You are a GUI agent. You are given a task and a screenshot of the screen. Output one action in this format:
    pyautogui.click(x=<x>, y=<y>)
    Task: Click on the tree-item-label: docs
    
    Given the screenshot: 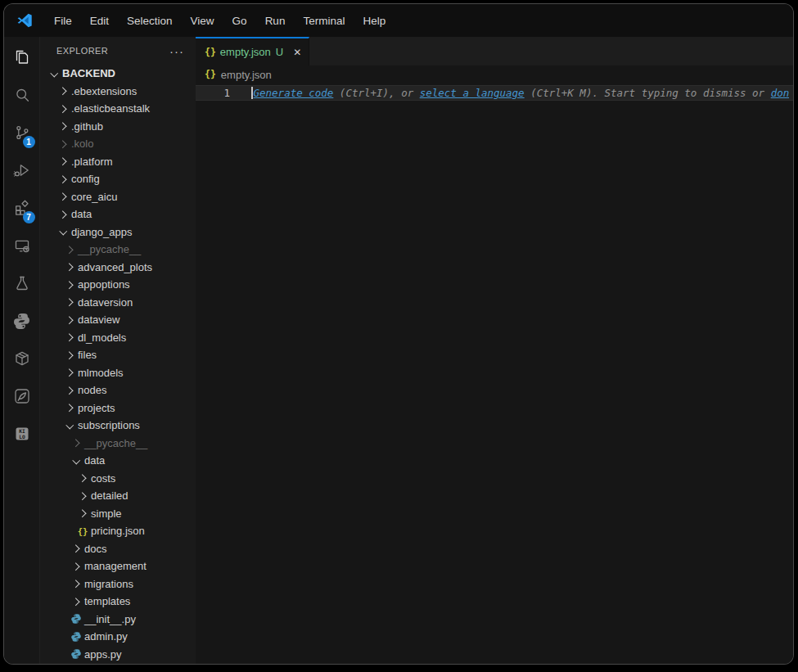 What is the action you would take?
    pyautogui.click(x=95, y=548)
    